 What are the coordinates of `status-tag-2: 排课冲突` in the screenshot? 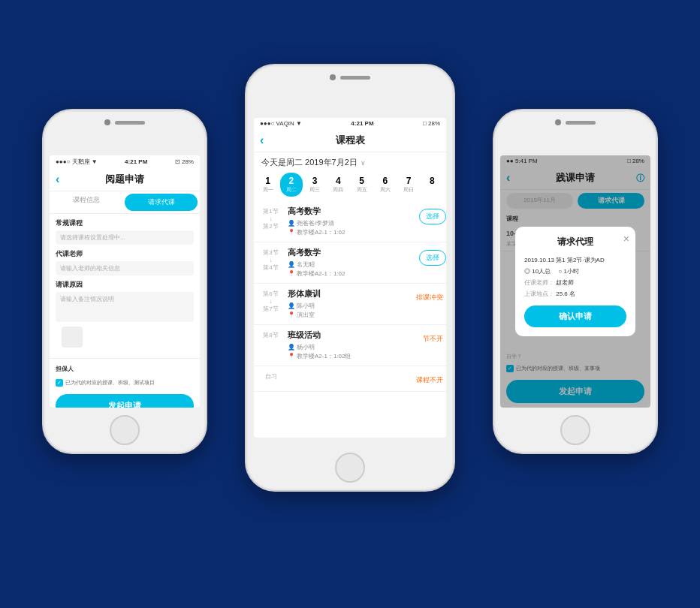 It's located at (430, 297).